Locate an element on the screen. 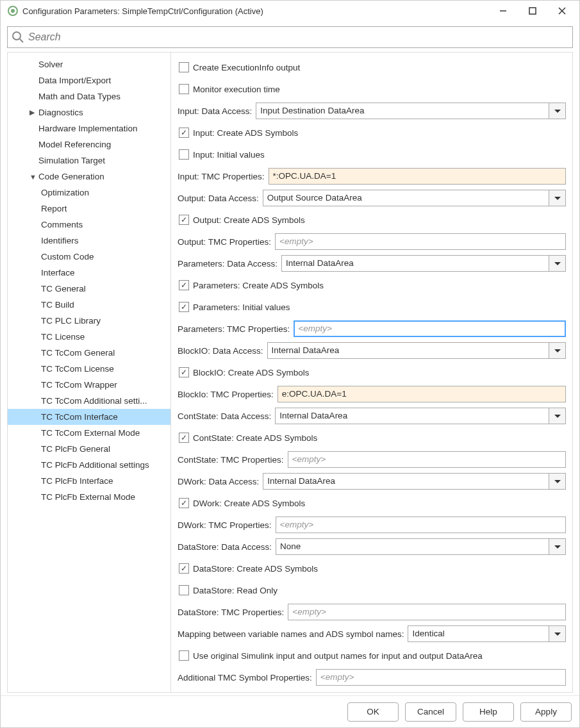  search-area is located at coordinates (290, 37).